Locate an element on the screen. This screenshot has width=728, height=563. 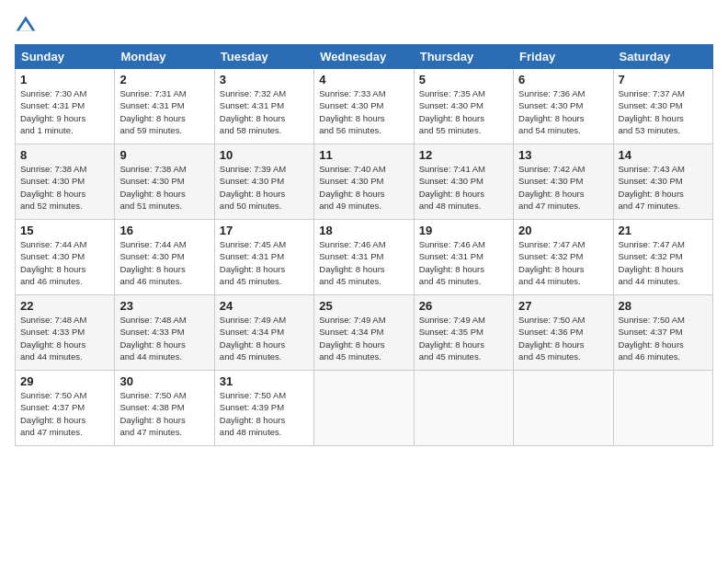
calendar-day-cell: 6Sunrise: 7:36 AMSunset: 4:30 PMDaylight… is located at coordinates (563, 107).